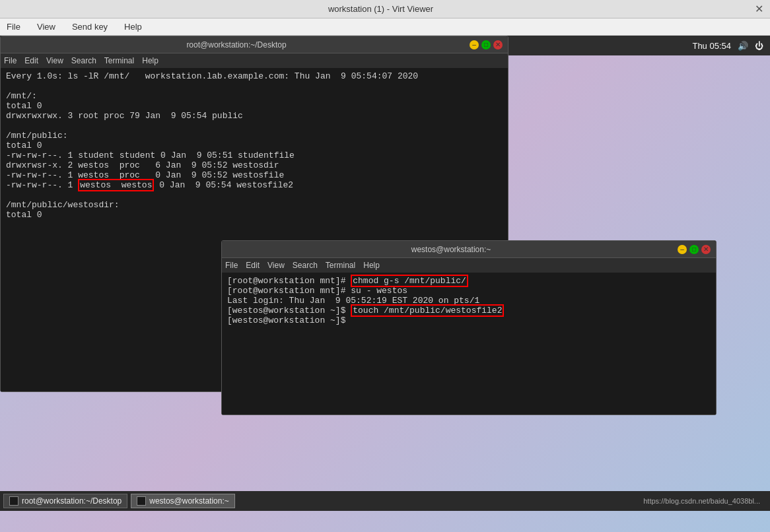  What do you see at coordinates (71, 501) in the screenshot?
I see `taskbar-label-root: root@workstation:~/Desktop` at bounding box center [71, 501].